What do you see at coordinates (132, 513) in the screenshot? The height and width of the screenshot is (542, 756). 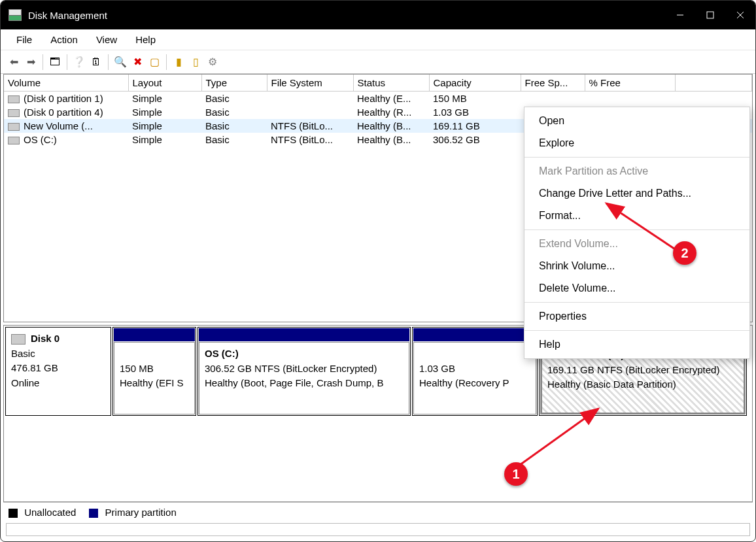 I see `legend-primary: Primary partition` at bounding box center [132, 513].